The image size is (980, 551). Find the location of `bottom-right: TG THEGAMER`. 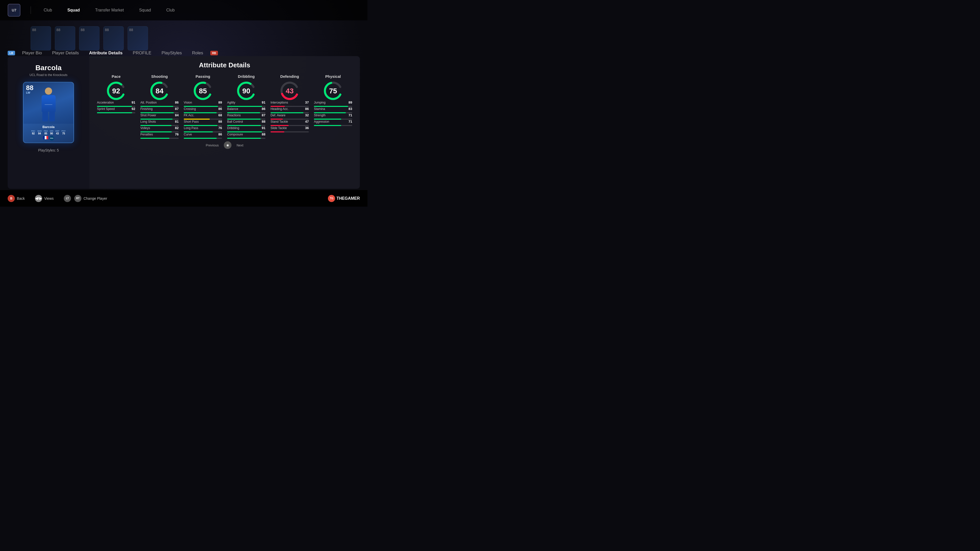

bottom-right: TG THEGAMER is located at coordinates (344, 198).